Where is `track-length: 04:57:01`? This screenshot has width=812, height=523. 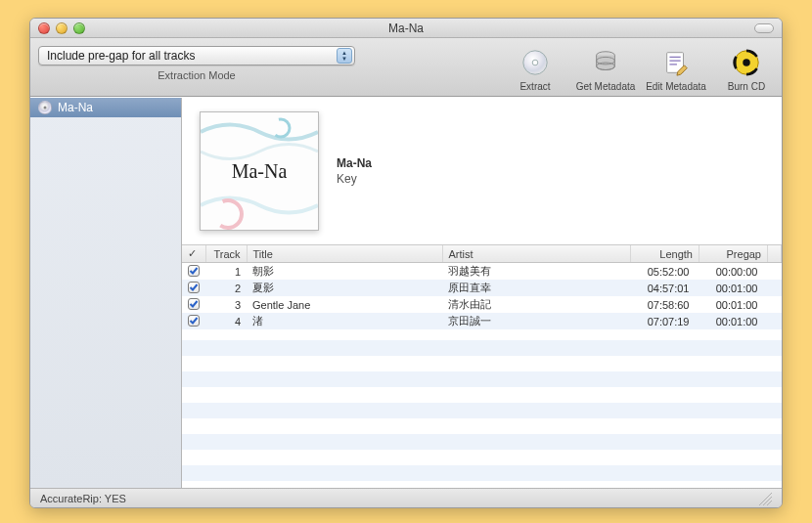
track-length: 04:57:01 is located at coordinates (665, 287).